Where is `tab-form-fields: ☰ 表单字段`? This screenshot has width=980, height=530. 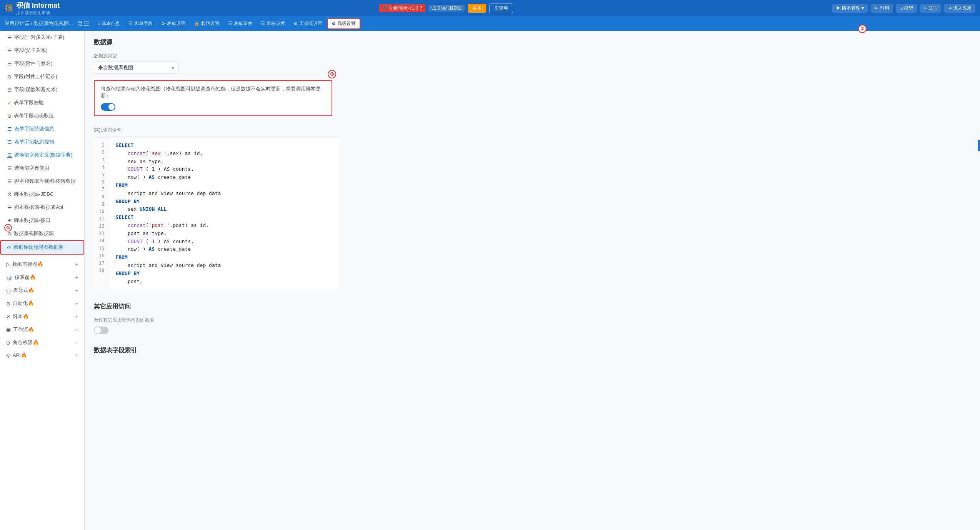
tab-form-fields: ☰ 表单字段 is located at coordinates (141, 24).